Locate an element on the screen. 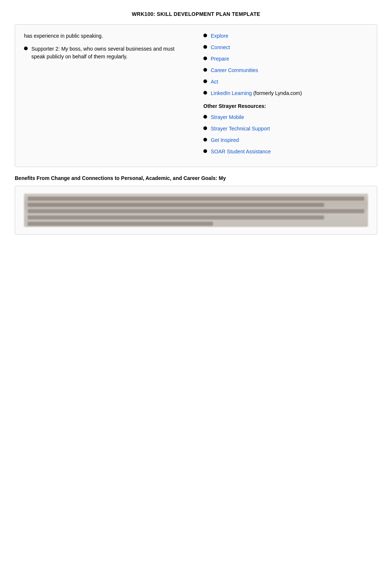  other-resources-title: Other Strayer Resources: is located at coordinates (286, 106).